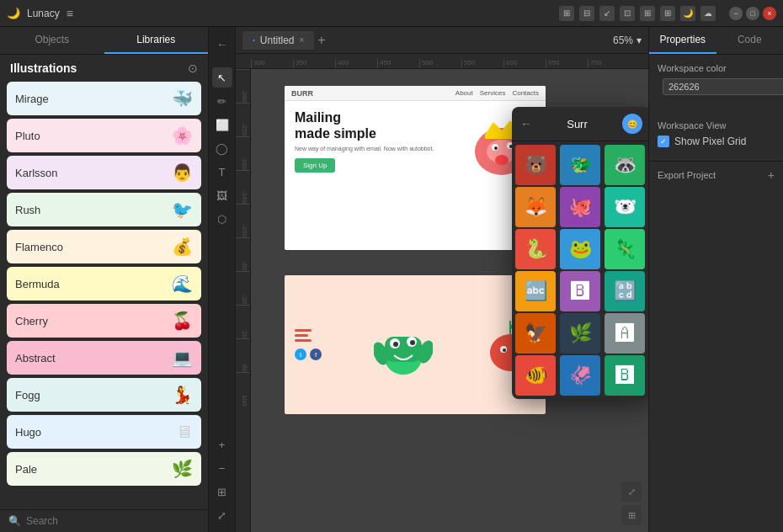 The width and height of the screenshot is (783, 532). What do you see at coordinates (722, 87) in the screenshot?
I see `color-value-input` at bounding box center [722, 87].